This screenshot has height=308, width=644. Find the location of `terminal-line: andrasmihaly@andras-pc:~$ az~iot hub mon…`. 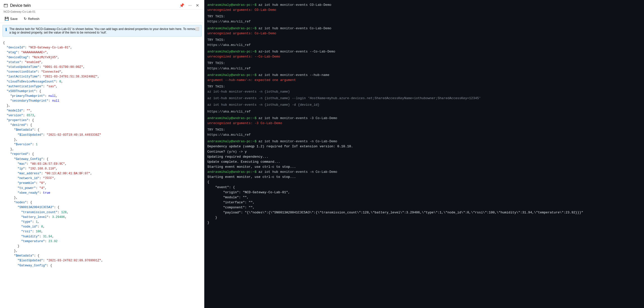

terminal-line: andrasmihaly@andras-pc:~$ az~iot hub mon… is located at coordinates (424, 52).